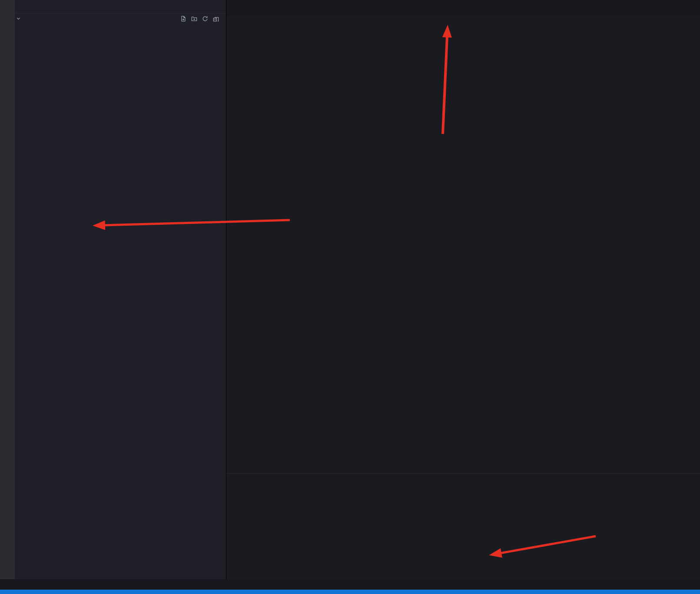  Describe the element at coordinates (350, 592) in the screenshot. I see `bottom-accent-strip` at that location.